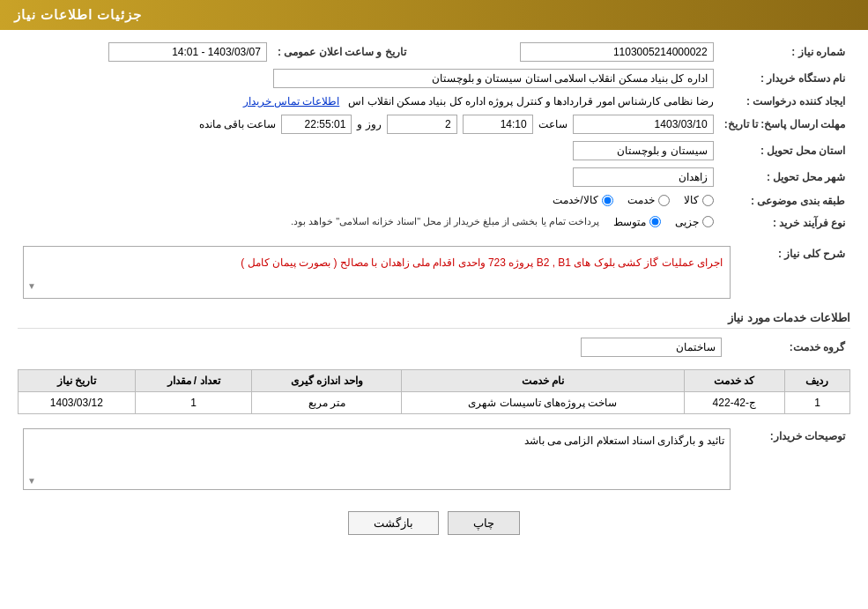 Image resolution: width=868 pixels, height=609 pixels. I want to click on page-title: جزئیات اطلاعات نیاز, so click(78, 14).